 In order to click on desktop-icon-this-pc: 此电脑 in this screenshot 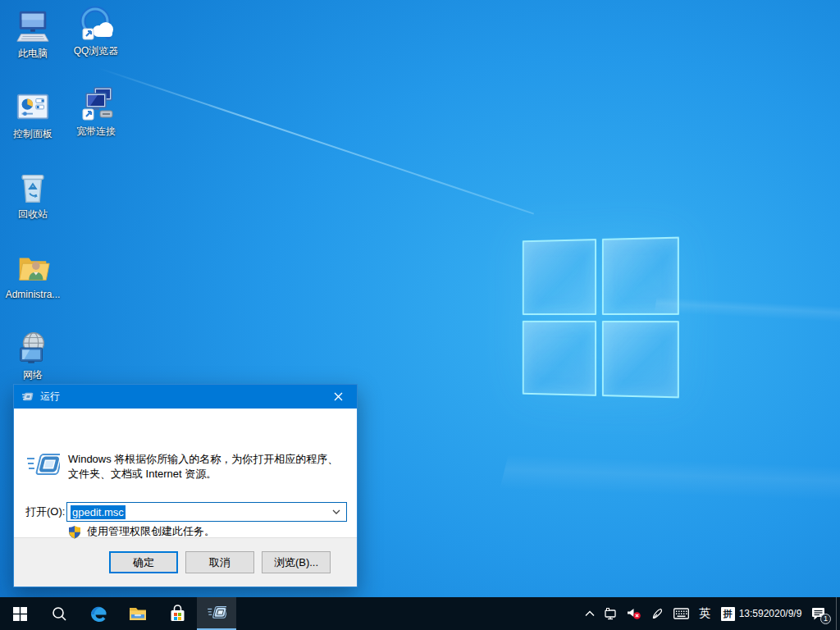, I will do `click(33, 33)`.